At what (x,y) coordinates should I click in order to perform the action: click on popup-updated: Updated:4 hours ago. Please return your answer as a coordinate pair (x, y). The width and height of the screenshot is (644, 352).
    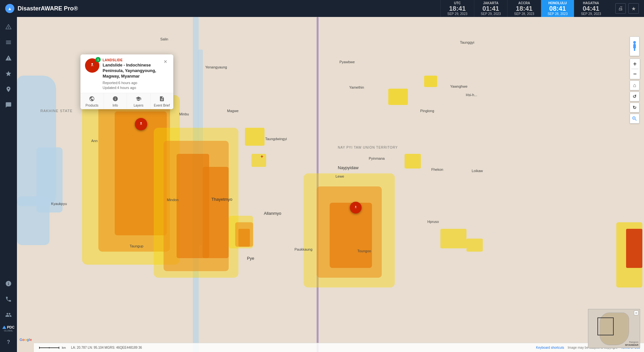
    Looking at the image, I should click on (131, 88).